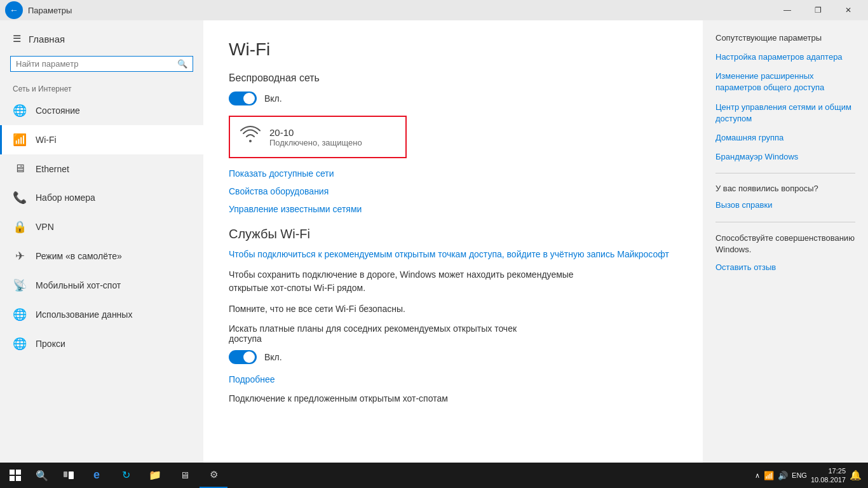 The width and height of the screenshot is (868, 488). I want to click on paid-toggle-label: Вкл., so click(273, 357).